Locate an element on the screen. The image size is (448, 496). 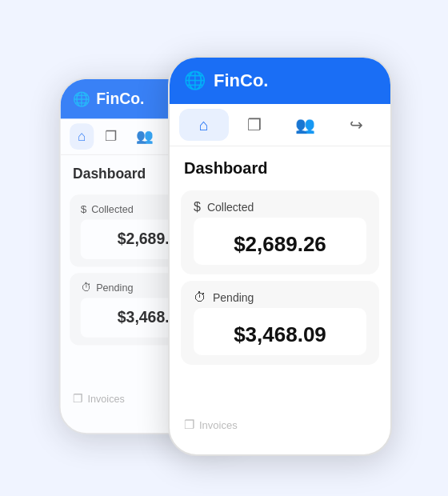
front-clock-icon: ⏱ is located at coordinates (200, 298).